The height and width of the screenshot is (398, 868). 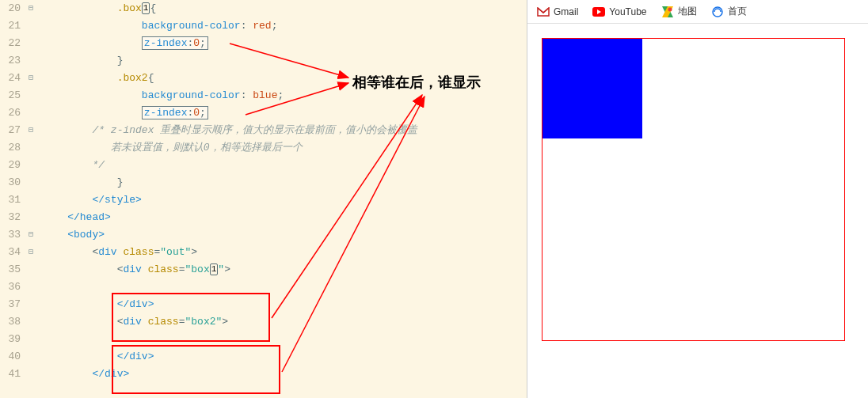 I want to click on code-line: <div class="out">, so click(x=117, y=252).